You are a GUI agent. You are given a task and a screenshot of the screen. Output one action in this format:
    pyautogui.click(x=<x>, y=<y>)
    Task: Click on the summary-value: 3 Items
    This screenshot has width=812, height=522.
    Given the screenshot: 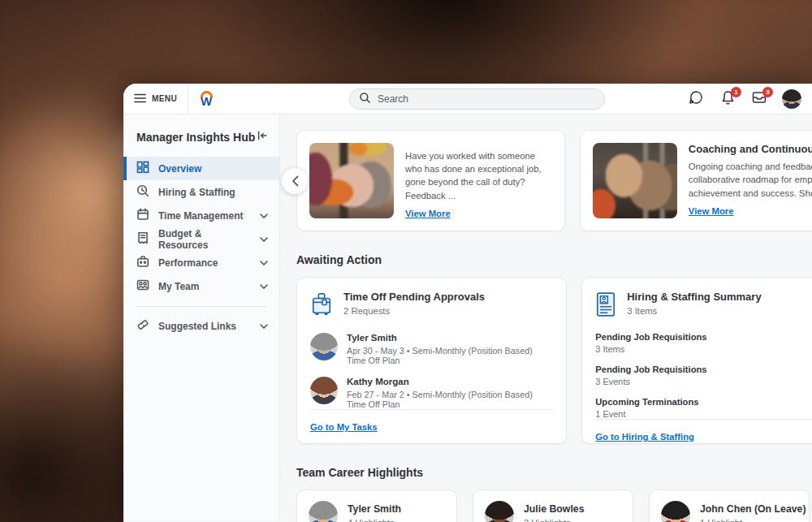 What is the action you would take?
    pyautogui.click(x=703, y=349)
    